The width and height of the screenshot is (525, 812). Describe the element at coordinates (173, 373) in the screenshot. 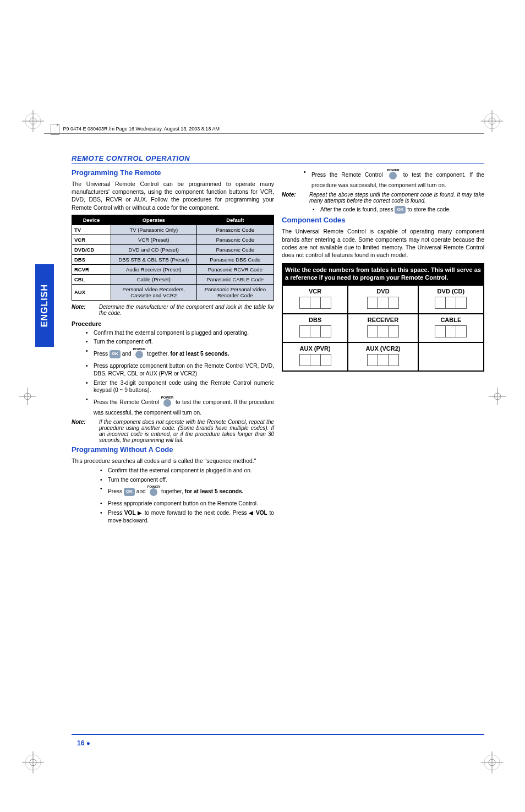

I see `procedure-list: Confirm that the external component is p…` at that location.